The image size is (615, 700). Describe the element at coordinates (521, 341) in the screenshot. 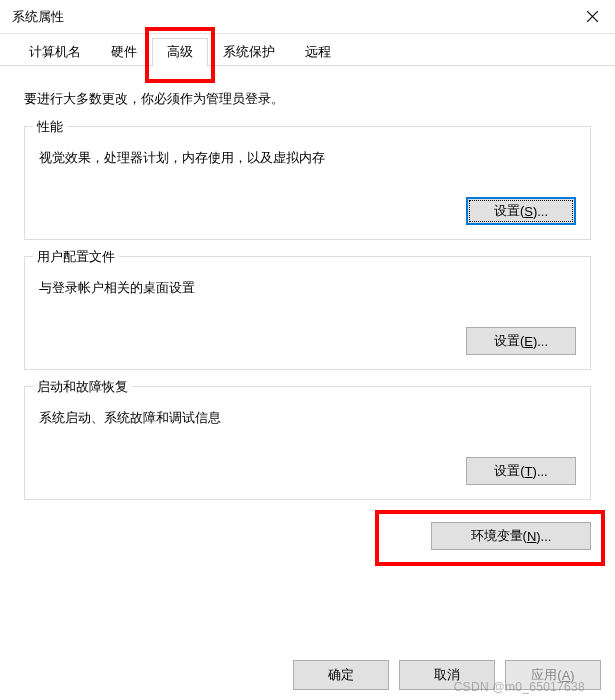

I see `profiles-settings-button: 设置(E)...` at that location.